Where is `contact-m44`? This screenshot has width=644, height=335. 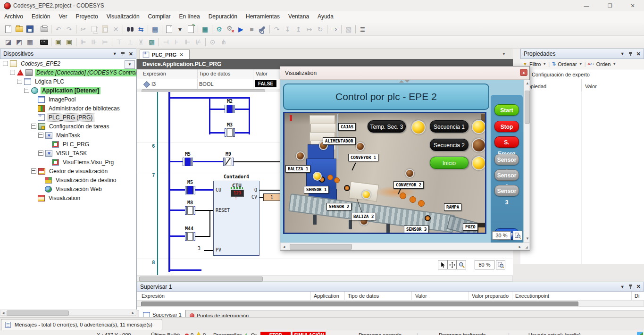 contact-m44 is located at coordinates (190, 236).